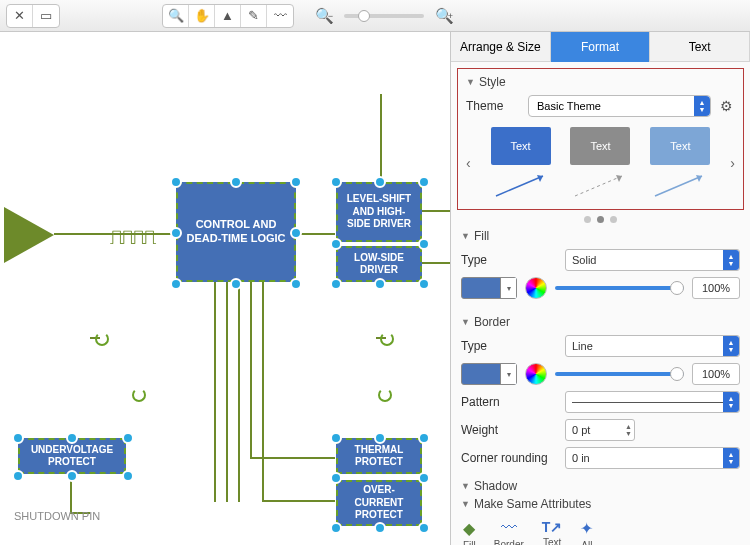  What do you see at coordinates (468, 163) in the screenshot?
I see `style-prev-button: ‹` at bounding box center [468, 163].